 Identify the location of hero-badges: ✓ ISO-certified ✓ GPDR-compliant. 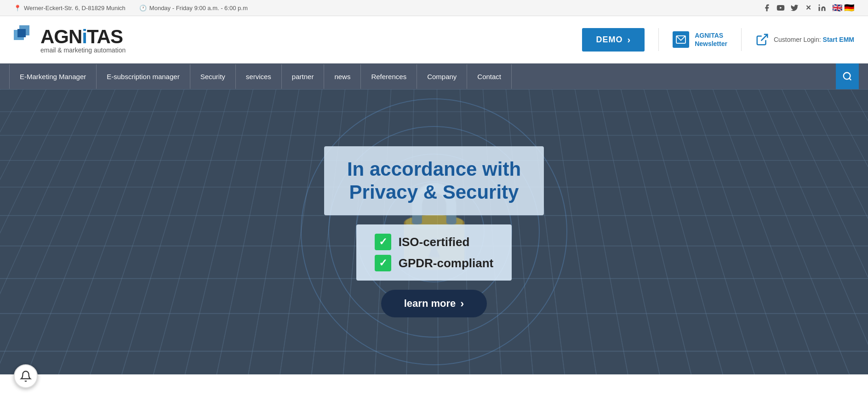
(434, 253).